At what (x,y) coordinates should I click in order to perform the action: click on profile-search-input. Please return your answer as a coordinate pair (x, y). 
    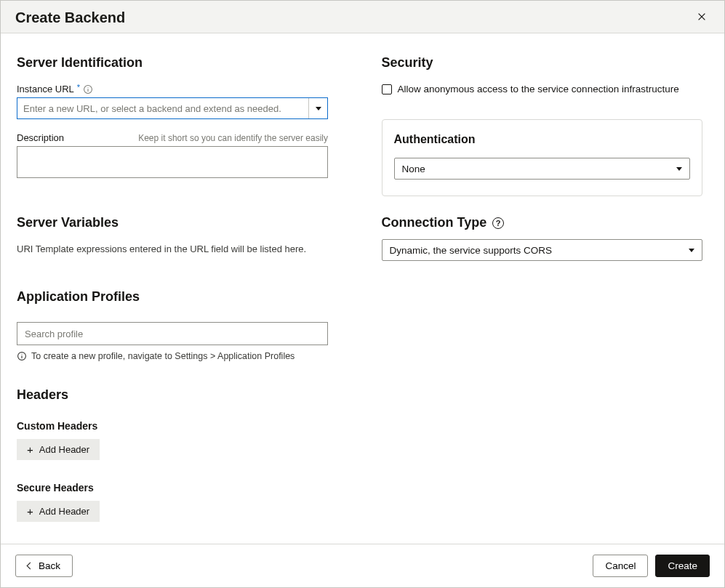
    Looking at the image, I should click on (172, 334).